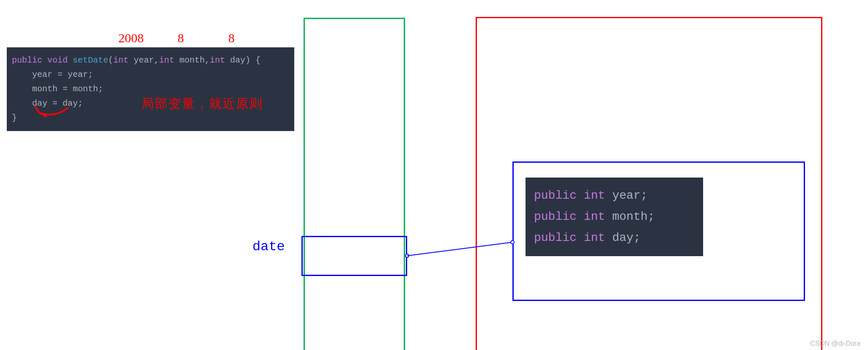 Image resolution: width=868 pixels, height=350 pixels. What do you see at coordinates (68, 89) in the screenshot?
I see `stmt-month-assign: month = month;` at bounding box center [68, 89].